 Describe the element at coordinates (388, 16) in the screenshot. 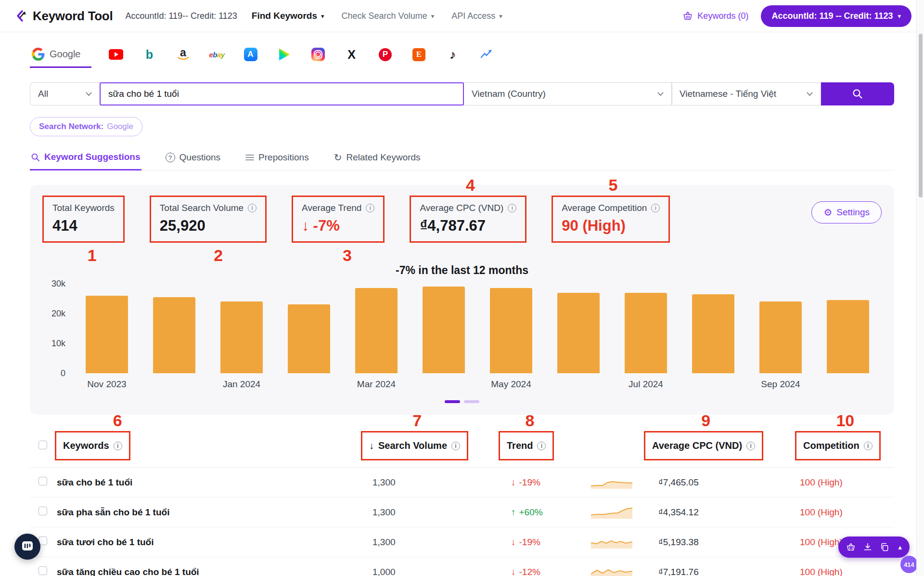

I see `menu-check-search-volume: Check Search Volume ▾` at that location.